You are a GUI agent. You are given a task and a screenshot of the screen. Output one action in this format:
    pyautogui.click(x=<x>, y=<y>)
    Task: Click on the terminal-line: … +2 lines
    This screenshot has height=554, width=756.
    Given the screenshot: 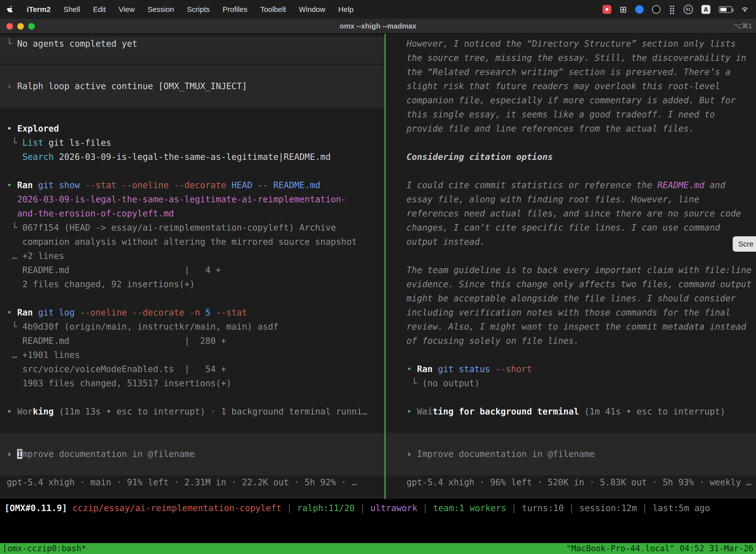 What is the action you would take?
    pyautogui.click(x=196, y=256)
    